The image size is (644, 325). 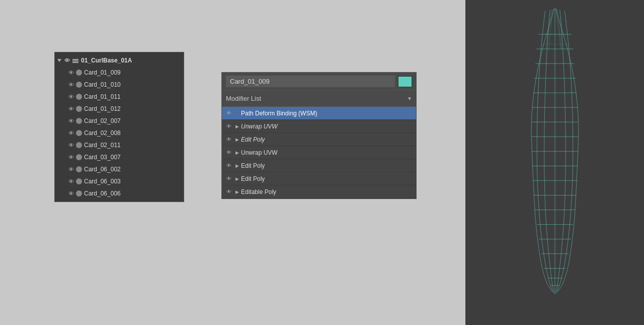 What do you see at coordinates (103, 121) in the screenshot?
I see `child-item-label: Card_02_007` at bounding box center [103, 121].